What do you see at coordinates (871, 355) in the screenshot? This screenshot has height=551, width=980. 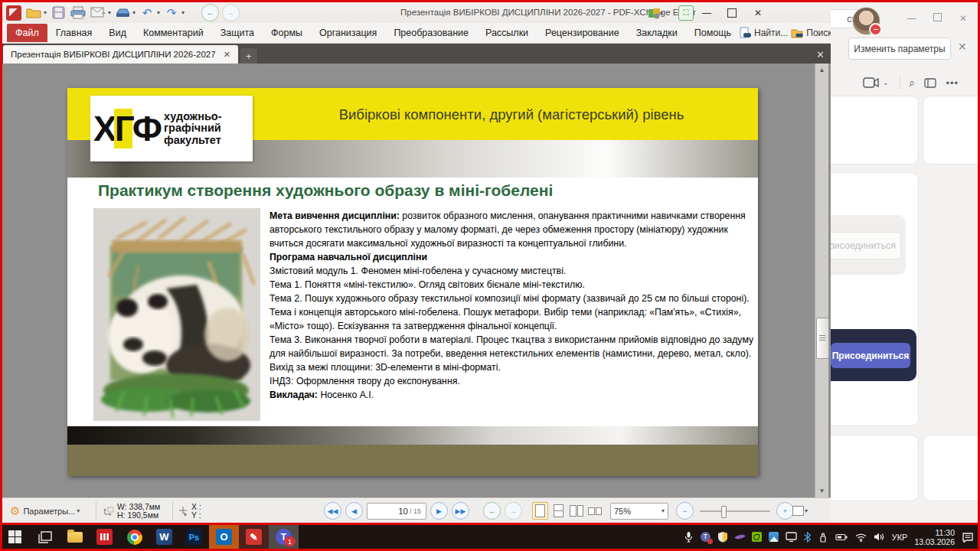 I see `join-button: Присоединиться` at bounding box center [871, 355].